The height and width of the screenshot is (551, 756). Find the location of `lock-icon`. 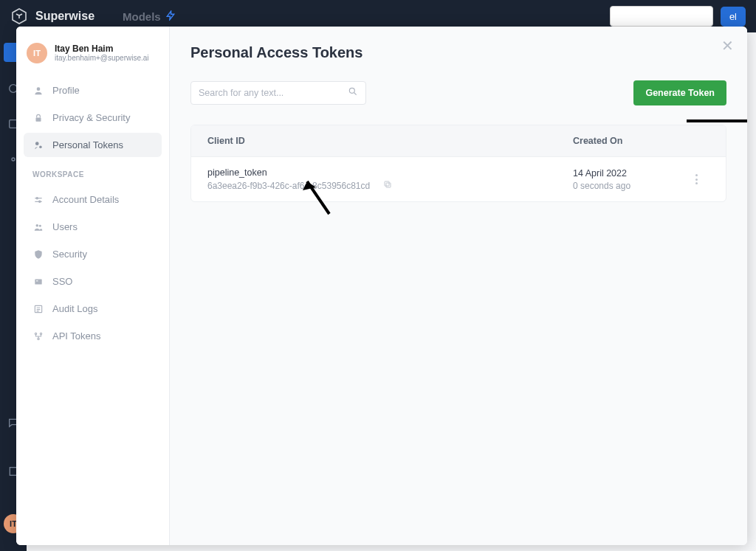

lock-icon is located at coordinates (38, 118).